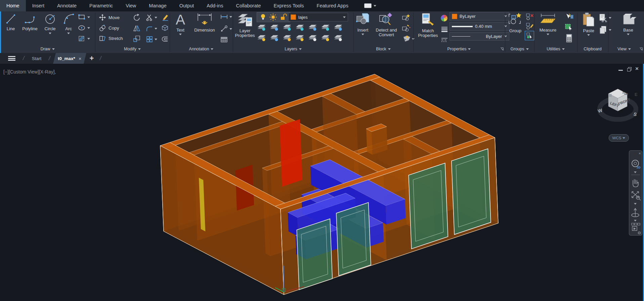 Image resolution: width=644 pixels, height=301 pixels. Describe the element at coordinates (226, 29) in the screenshot. I see `leader-button` at that location.